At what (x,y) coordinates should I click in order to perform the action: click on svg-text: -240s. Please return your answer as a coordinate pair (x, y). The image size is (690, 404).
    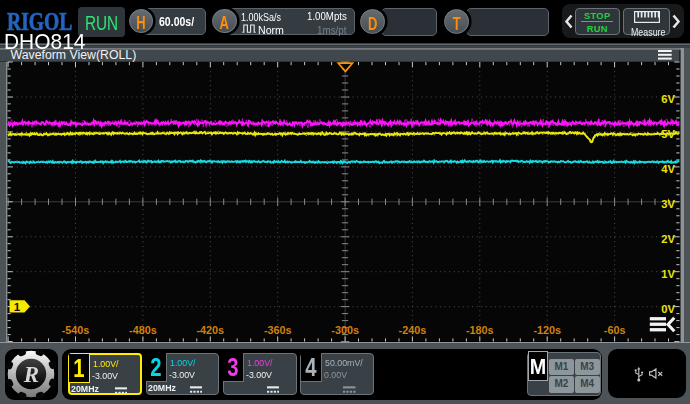
    Looking at the image, I should click on (413, 330).